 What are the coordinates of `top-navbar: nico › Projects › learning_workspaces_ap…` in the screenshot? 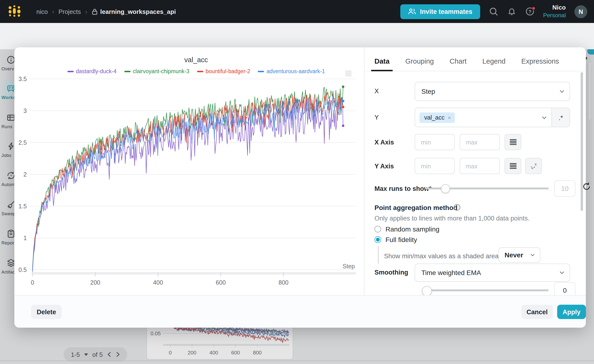 It's located at (297, 12).